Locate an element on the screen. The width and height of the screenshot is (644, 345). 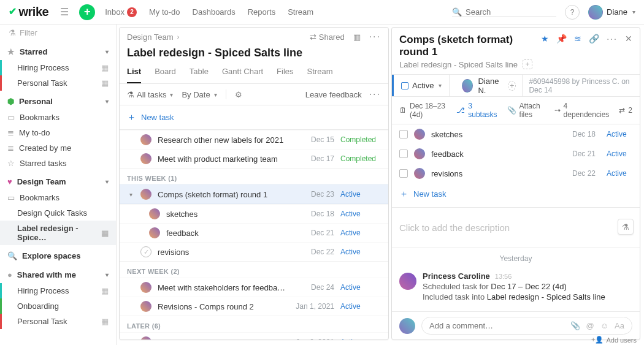
mention-icon: @ is located at coordinates (590, 326).